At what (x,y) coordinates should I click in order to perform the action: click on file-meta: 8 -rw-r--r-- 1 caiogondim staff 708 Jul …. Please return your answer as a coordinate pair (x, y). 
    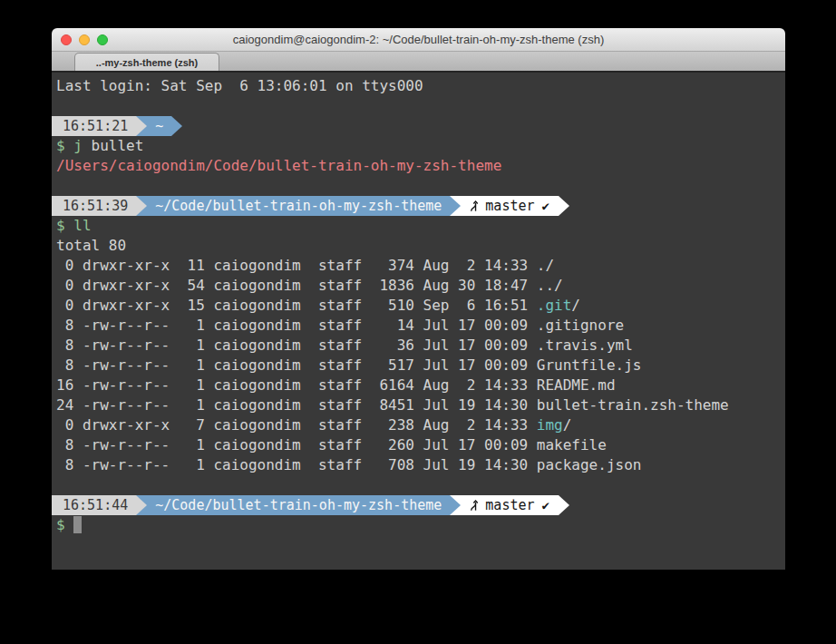
    Looking at the image, I should click on (296, 464).